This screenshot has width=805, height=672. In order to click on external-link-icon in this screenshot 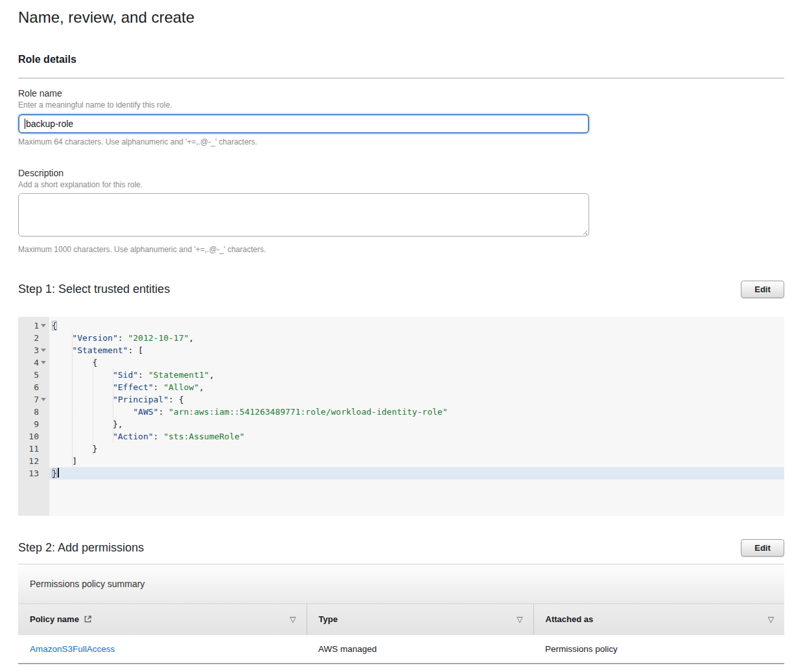, I will do `click(88, 620)`.